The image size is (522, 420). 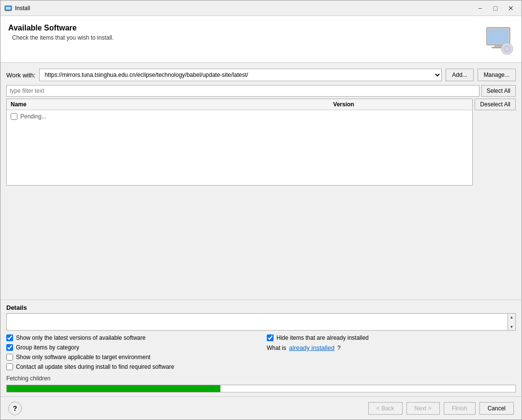 I want to click on option-whatis-prefix: What is, so click(x=276, y=348).